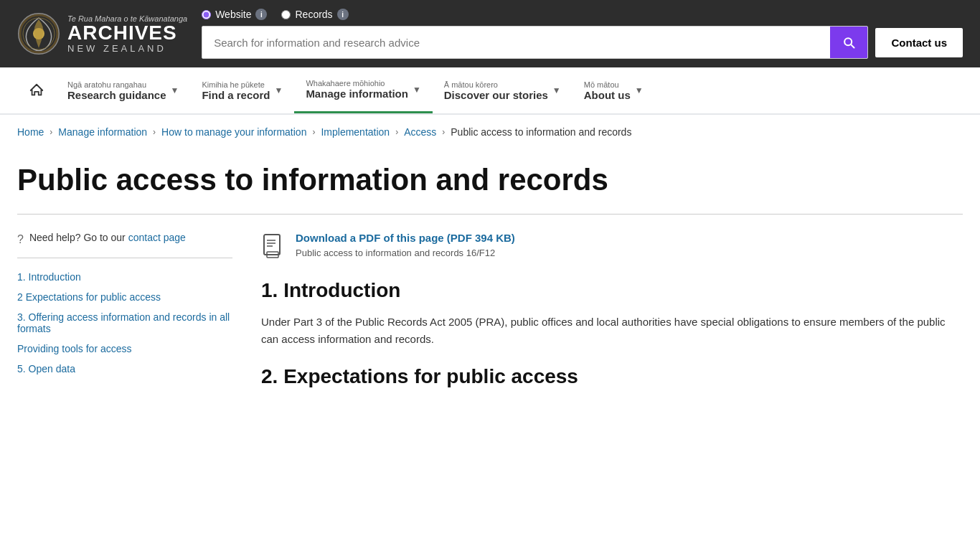 The width and height of the screenshot is (980, 551). Describe the element at coordinates (30, 132) in the screenshot. I see `breadcrumb-home: Home` at that location.